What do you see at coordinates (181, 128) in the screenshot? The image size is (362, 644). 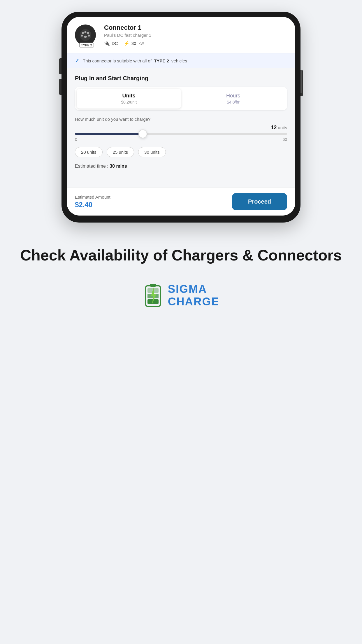 I see `slider-value-row: 12 units` at bounding box center [181, 128].